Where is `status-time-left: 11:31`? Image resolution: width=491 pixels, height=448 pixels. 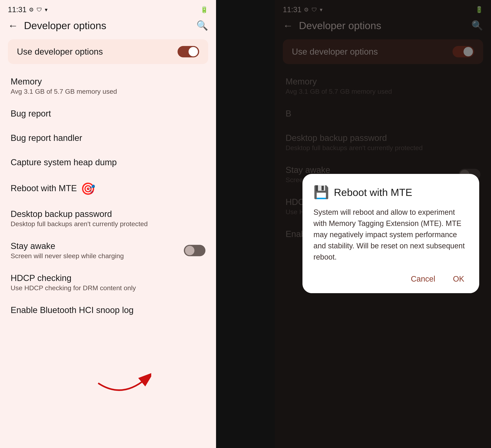 status-time-left: 11:31 is located at coordinates (17, 10).